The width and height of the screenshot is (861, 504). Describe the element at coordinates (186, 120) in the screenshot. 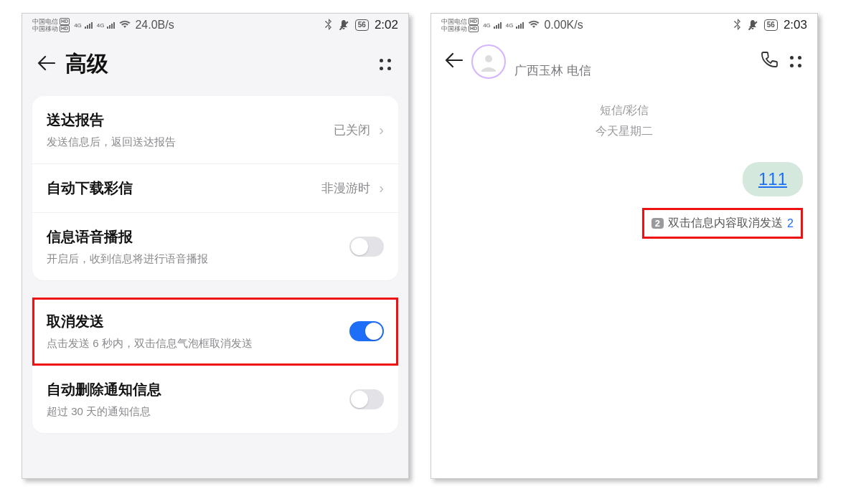

I see `row-title: 送达报告` at that location.